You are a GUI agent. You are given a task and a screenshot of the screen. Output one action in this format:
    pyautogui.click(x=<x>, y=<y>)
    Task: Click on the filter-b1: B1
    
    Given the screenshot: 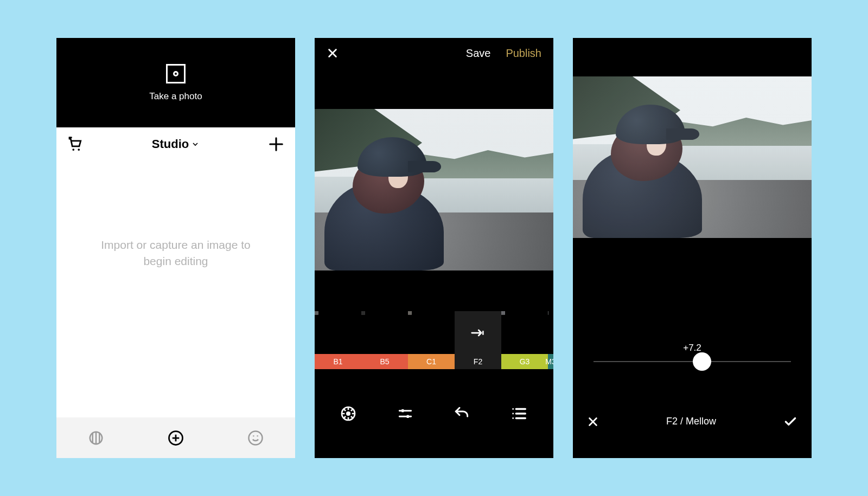 What is the action you would take?
    pyautogui.click(x=338, y=340)
    